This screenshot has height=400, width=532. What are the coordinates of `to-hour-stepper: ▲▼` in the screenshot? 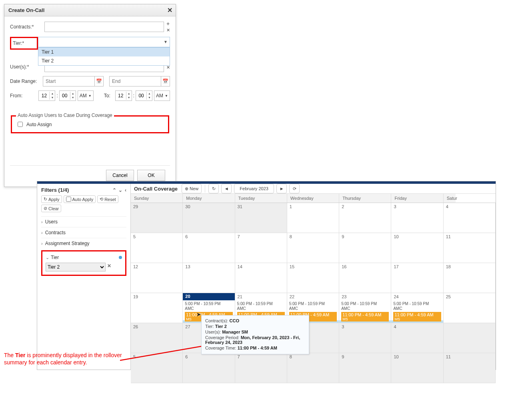 It's located at (124, 96).